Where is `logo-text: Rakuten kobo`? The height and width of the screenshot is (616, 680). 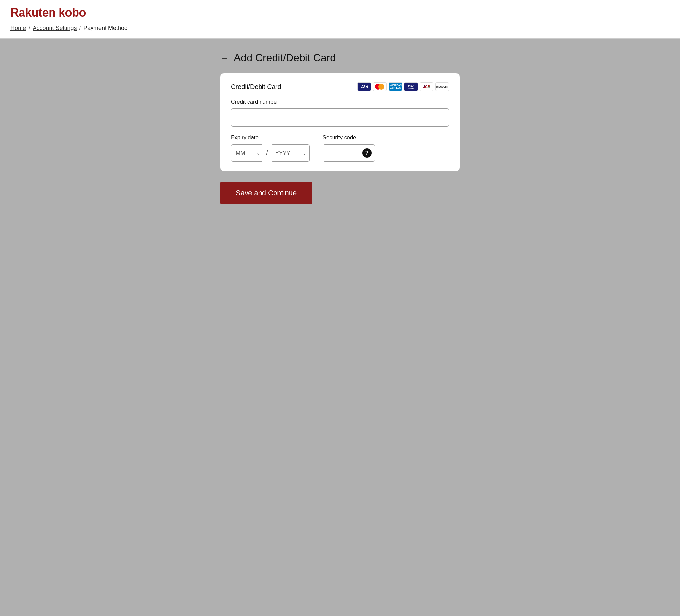 logo-text: Rakuten kobo is located at coordinates (48, 13).